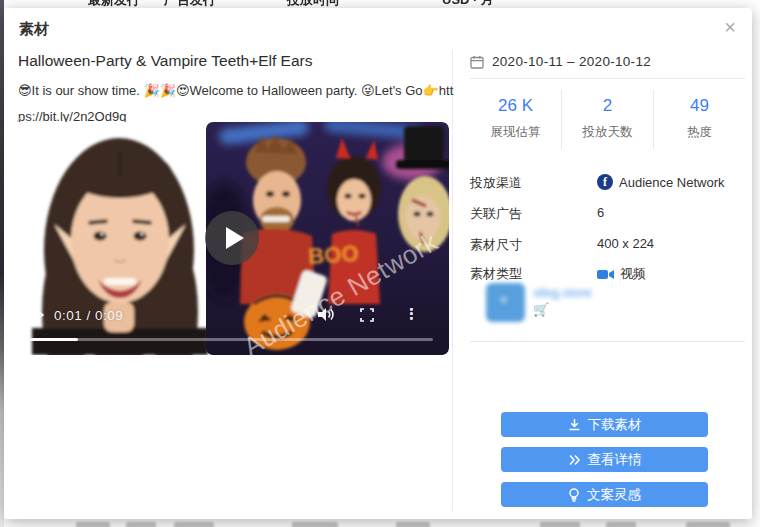  I want to click on advertiser-avatar, so click(506, 302).